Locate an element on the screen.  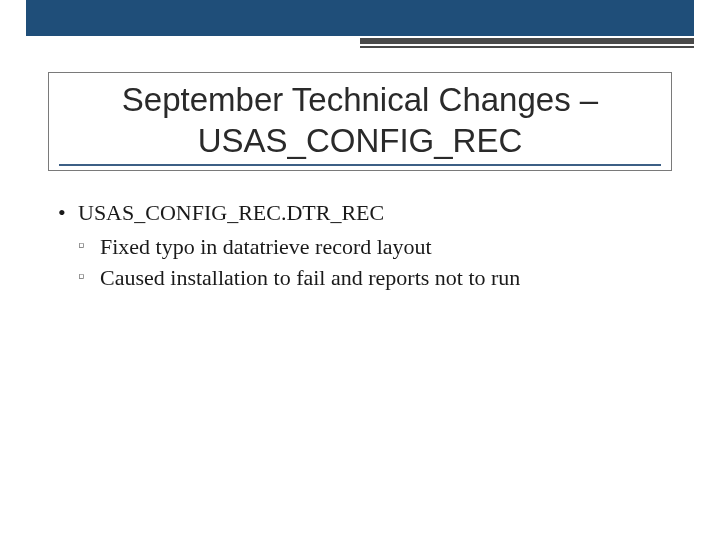
list-subitem-label: Caused installation to fail and reports … is located at coordinates (310, 278).